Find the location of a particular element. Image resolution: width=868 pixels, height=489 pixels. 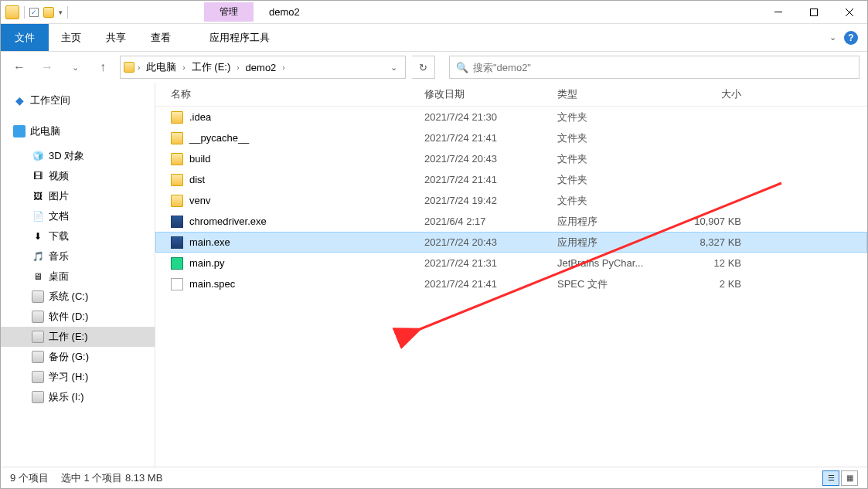

address-bar: › 此电脑 › 工作 (E:) › demo2 › ⌄ is located at coordinates (263, 67).